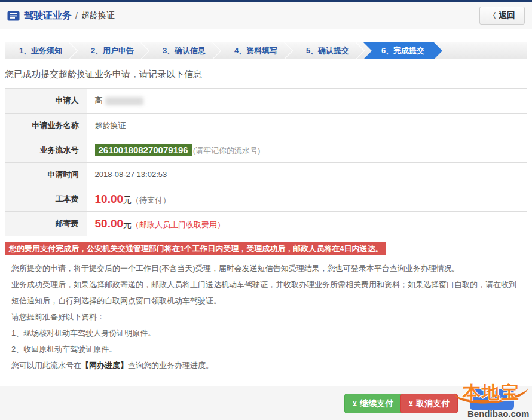 This screenshot has width=532, height=420. Describe the element at coordinates (502, 16) in the screenshot. I see `back-button: 〈 返回` at that location.